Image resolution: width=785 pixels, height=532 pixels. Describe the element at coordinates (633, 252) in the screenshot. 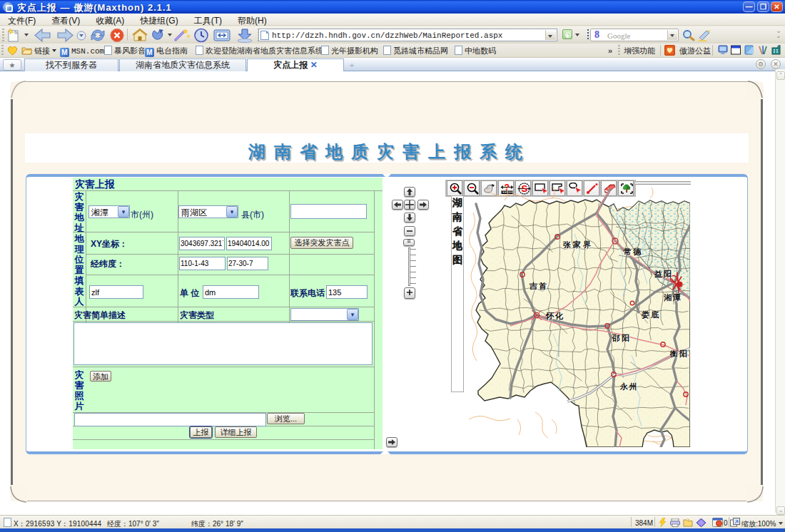

I see `svg-text: 常德` at that location.